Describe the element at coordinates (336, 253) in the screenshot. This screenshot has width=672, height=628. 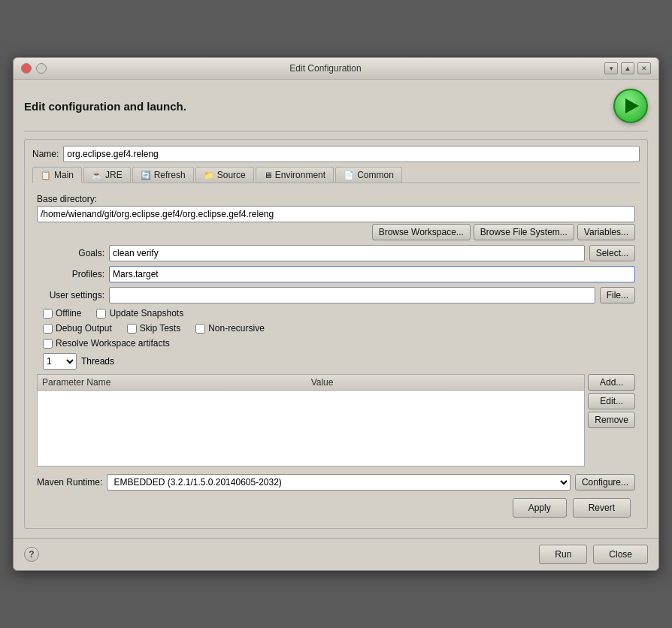
I see `goals-row: Goals: Select...` at that location.